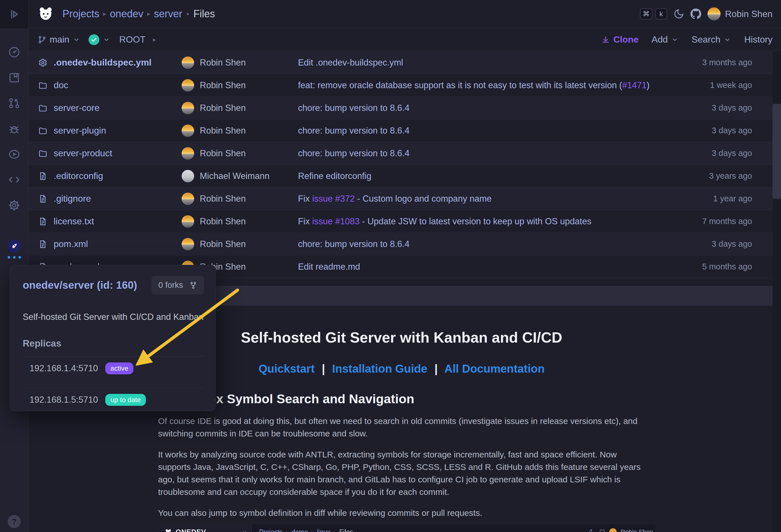  I want to click on table-row: .onedev-buildspec.yml Robin Shen Edit .o…, so click(401, 62).